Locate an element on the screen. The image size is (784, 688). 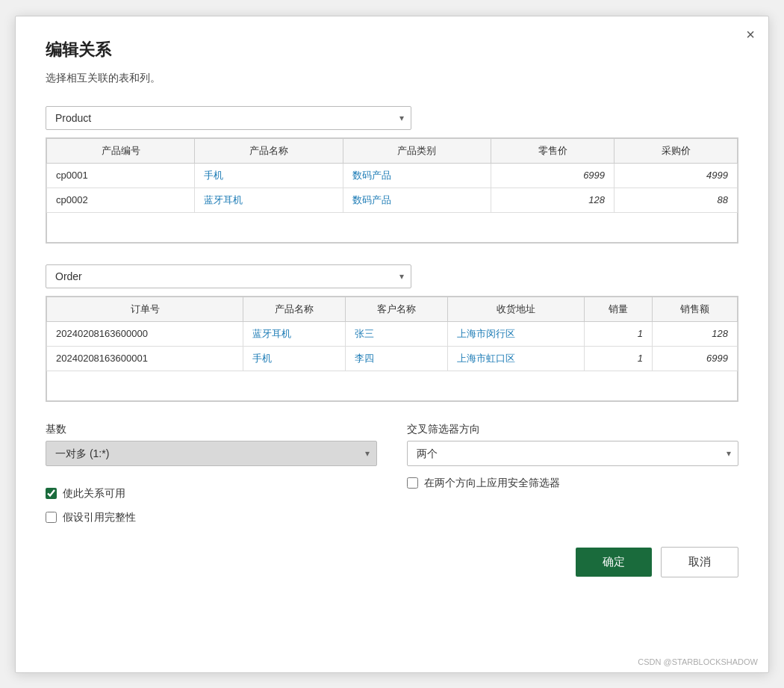
assume-integrity-row: 假设引用完整性 is located at coordinates (211, 518).